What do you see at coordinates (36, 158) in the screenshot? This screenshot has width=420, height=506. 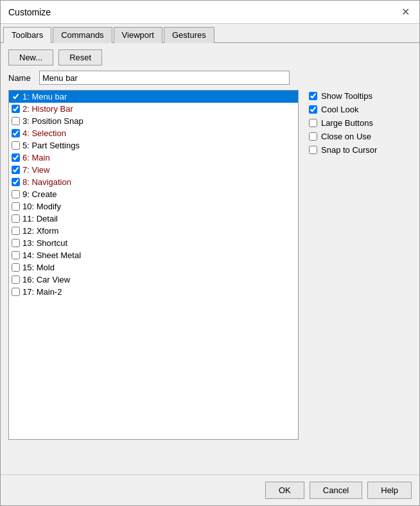 I see `list-item-label: 6: Main` at bounding box center [36, 158].